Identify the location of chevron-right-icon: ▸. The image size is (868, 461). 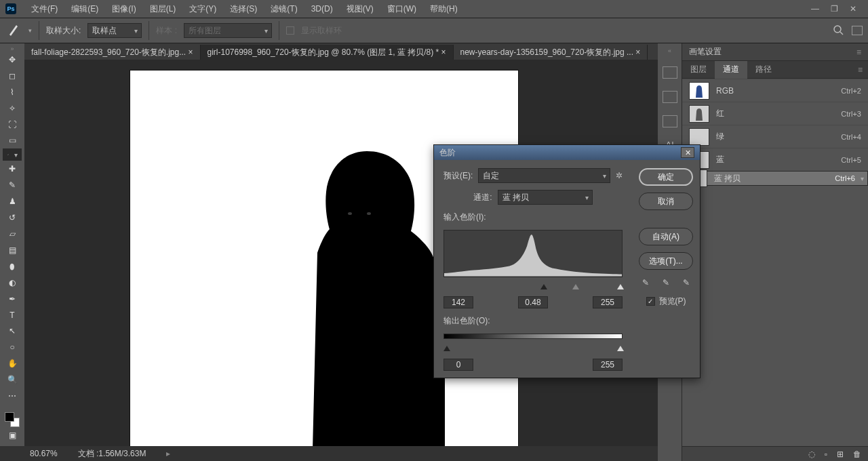
(168, 454).